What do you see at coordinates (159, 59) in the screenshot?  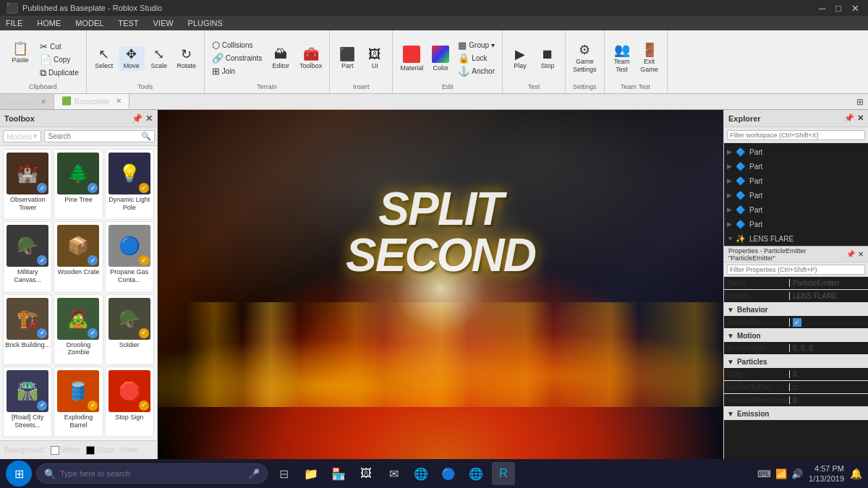 I see `scale-button: ⤡ Scale` at bounding box center [159, 59].